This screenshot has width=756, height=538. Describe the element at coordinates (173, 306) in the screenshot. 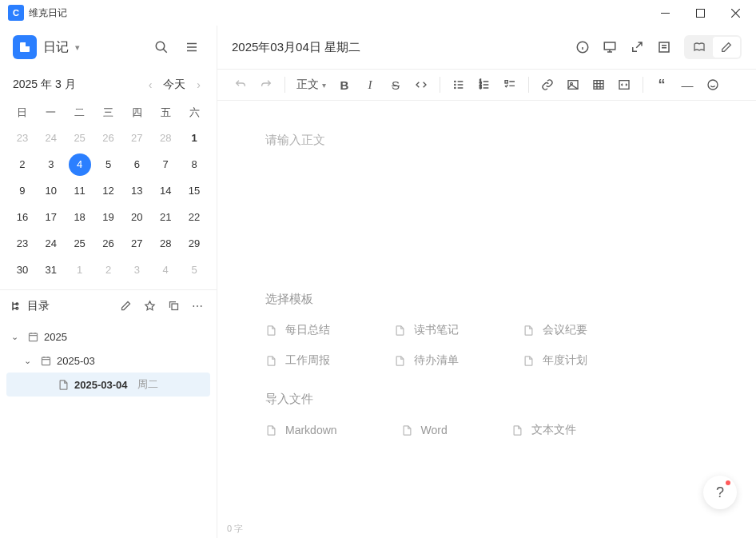

I see `copy-icon` at that location.